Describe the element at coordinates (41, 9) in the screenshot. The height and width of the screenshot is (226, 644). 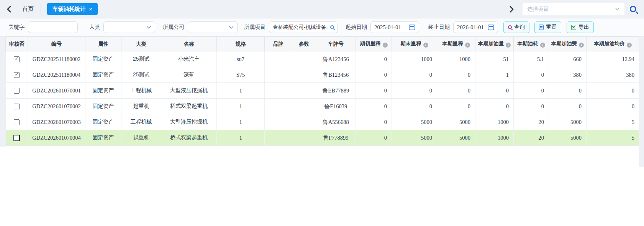
I see `tab-divider` at that location.